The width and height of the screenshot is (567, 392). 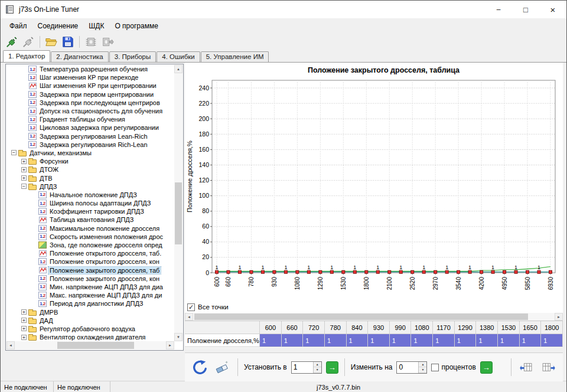 What do you see at coordinates (79, 57) in the screenshot?
I see `tab-diagnostics: 2. Диагностика` at bounding box center [79, 57].